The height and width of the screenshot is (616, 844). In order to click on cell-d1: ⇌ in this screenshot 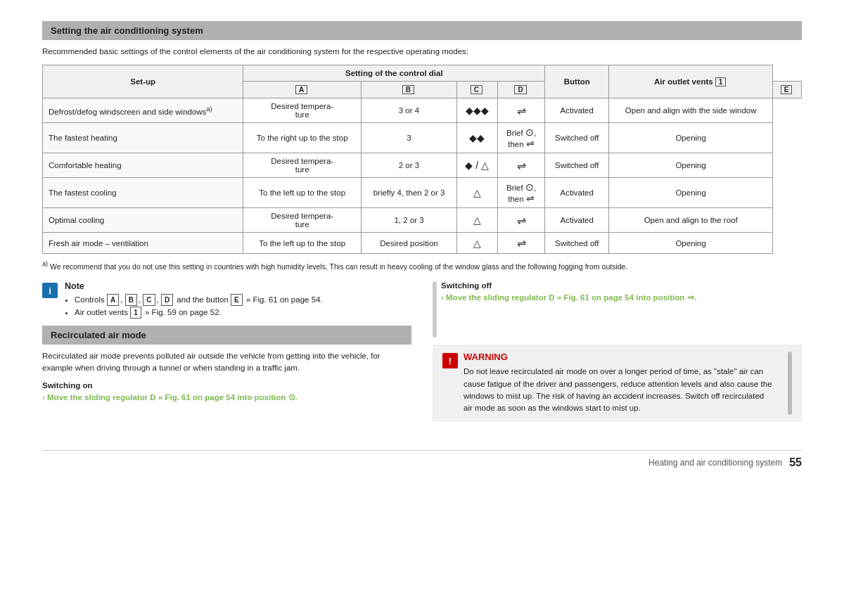, I will do `click(521, 111)`.